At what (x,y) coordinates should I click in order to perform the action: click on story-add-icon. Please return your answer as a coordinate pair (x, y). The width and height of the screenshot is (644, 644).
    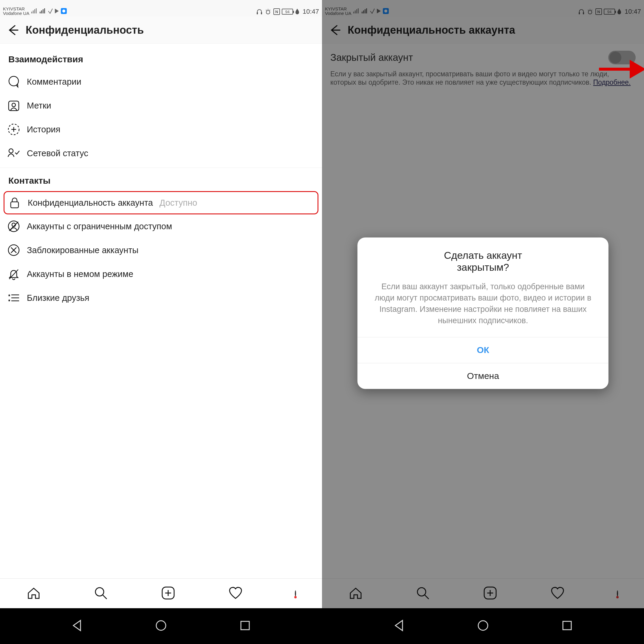
    Looking at the image, I should click on (14, 129).